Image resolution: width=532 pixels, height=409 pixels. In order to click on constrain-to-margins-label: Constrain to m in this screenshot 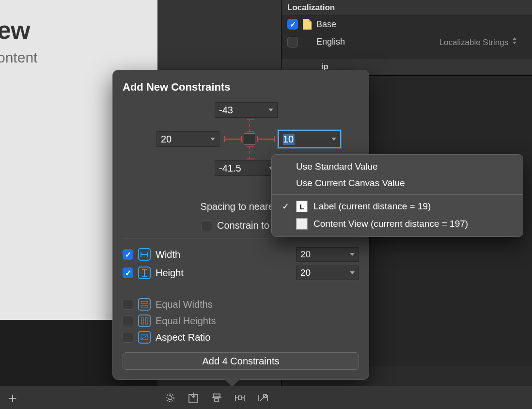, I will do `click(249, 226)`.